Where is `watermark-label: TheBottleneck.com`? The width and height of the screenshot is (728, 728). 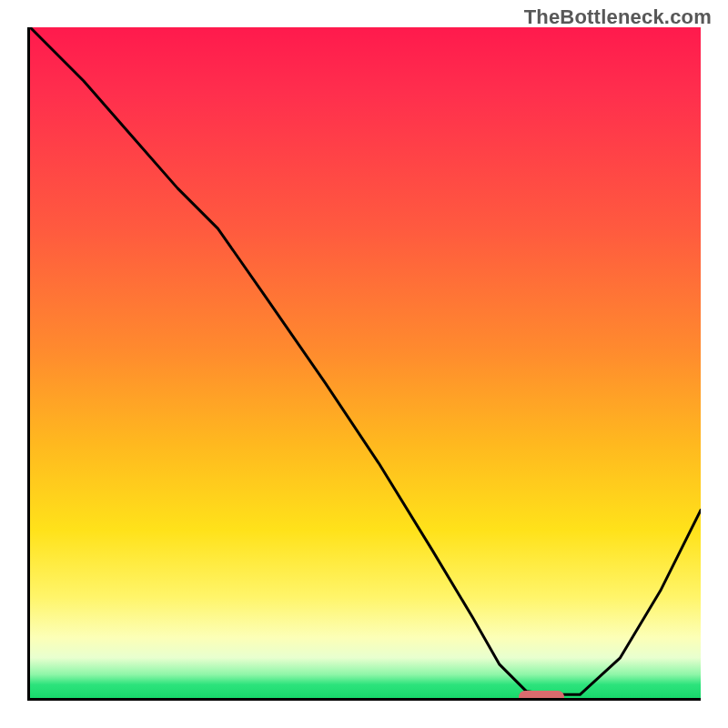
watermark-label: TheBottleneck.com is located at coordinates (618, 17).